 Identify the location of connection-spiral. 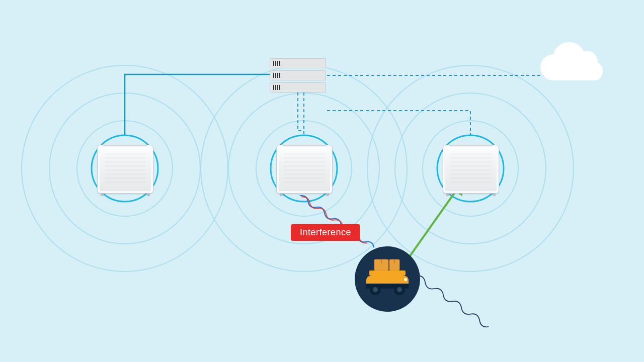
(444, 255).